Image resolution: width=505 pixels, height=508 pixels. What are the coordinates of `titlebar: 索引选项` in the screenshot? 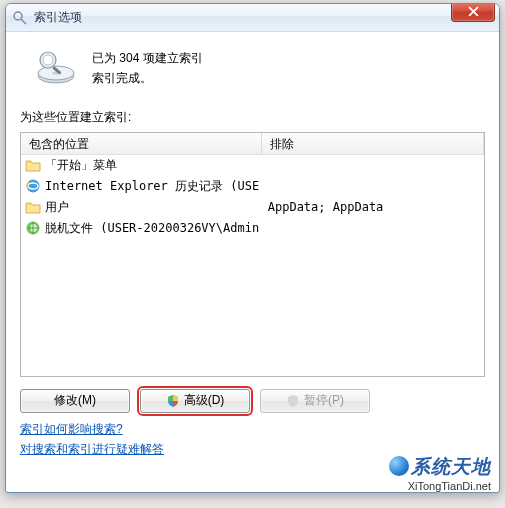 It's located at (252, 18).